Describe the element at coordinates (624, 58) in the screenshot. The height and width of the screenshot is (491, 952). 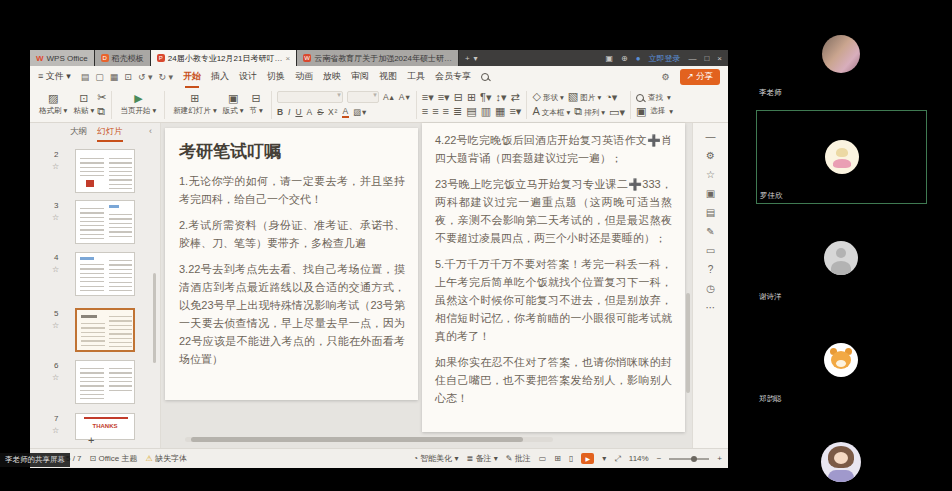
I see `skin-settings-icon: ⊕` at that location.